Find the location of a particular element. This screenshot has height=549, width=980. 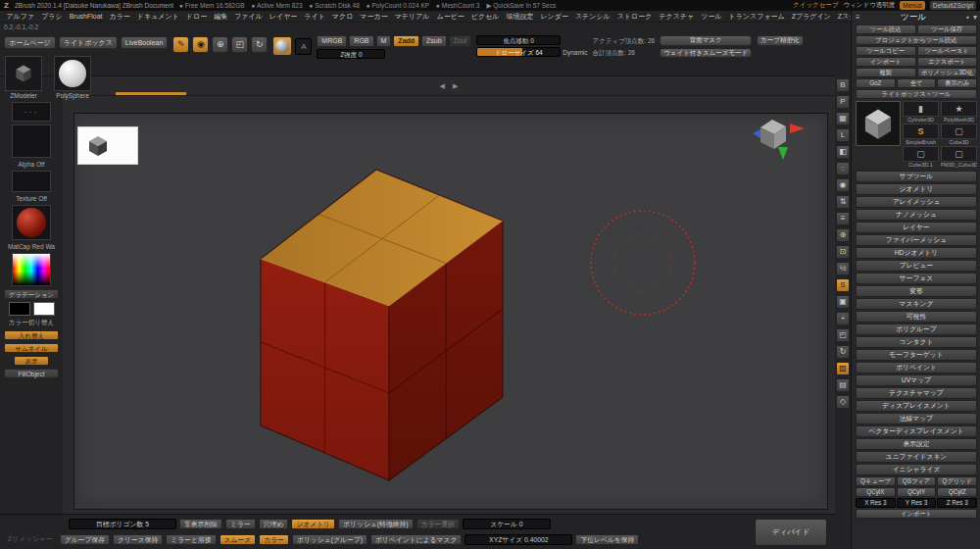

aa-half-icon: ½ is located at coordinates (843, 269).